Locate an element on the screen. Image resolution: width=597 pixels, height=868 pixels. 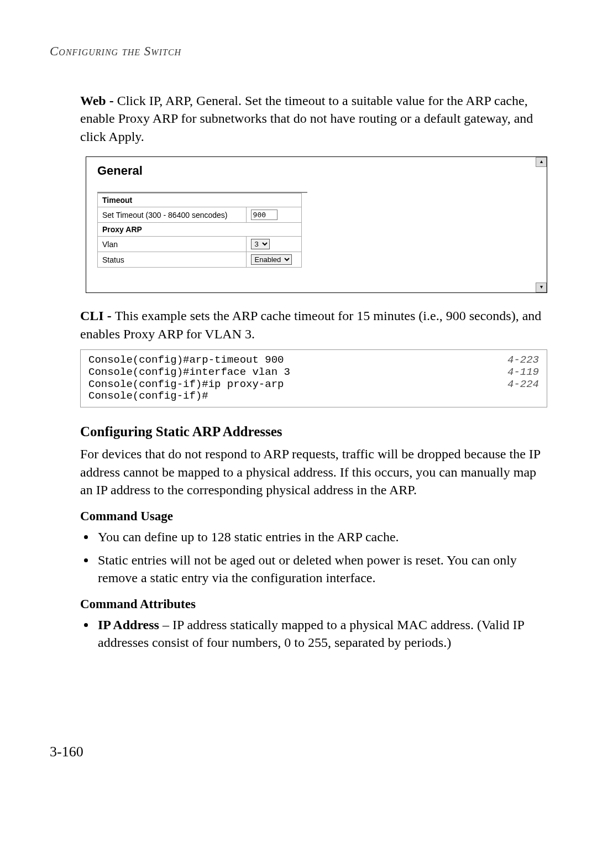
list-item: IP Address – IP address statically mappe… is located at coordinates (322, 634).